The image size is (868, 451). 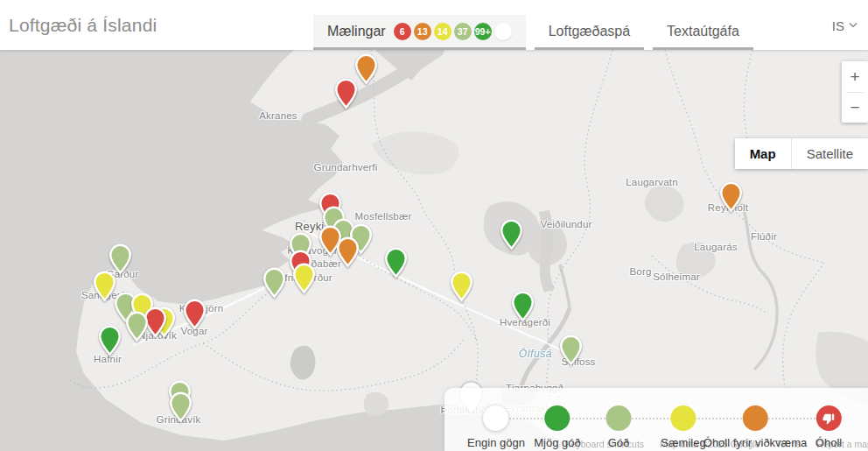 What do you see at coordinates (346, 167) in the screenshot?
I see `map-place-label: Grundarhverfi` at bounding box center [346, 167].